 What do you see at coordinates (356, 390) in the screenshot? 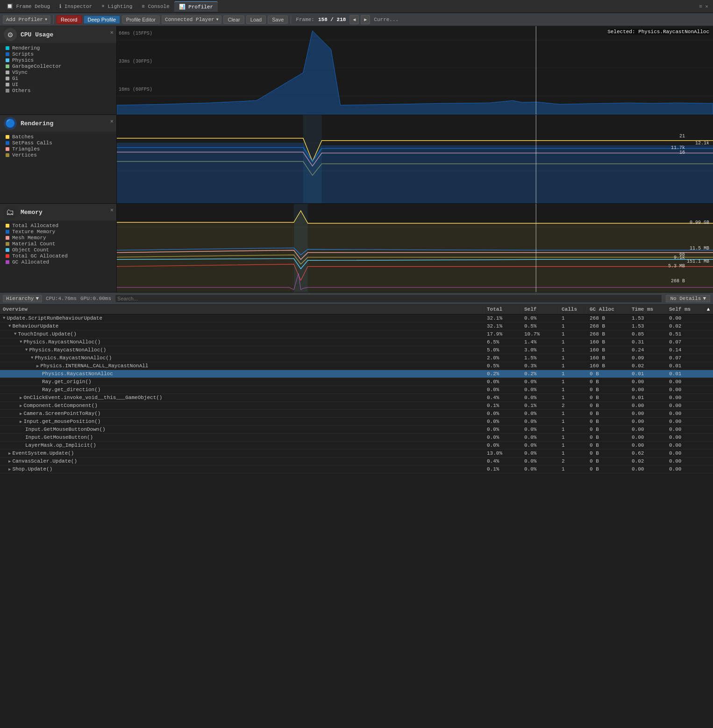
I see `table-row: Ray.get_direction() 0.0% 0.0% 1 0 B 0.00…` at bounding box center [356, 390].